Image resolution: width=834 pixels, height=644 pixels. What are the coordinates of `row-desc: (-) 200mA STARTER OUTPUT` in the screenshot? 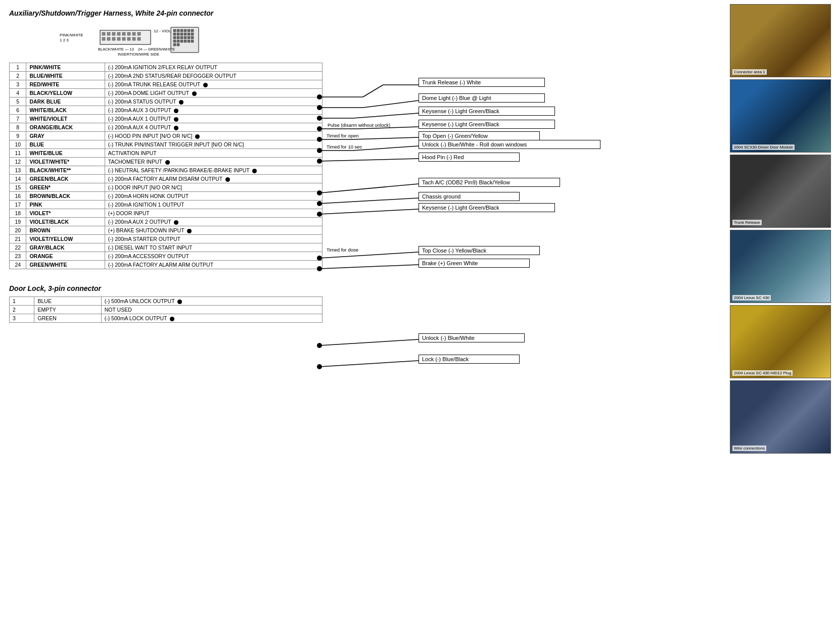 It's located at (213, 239).